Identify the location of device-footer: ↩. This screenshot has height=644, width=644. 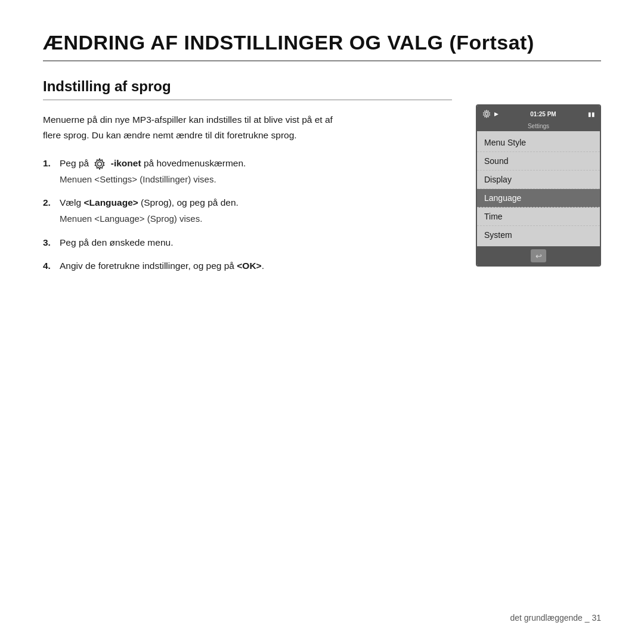
(538, 256).